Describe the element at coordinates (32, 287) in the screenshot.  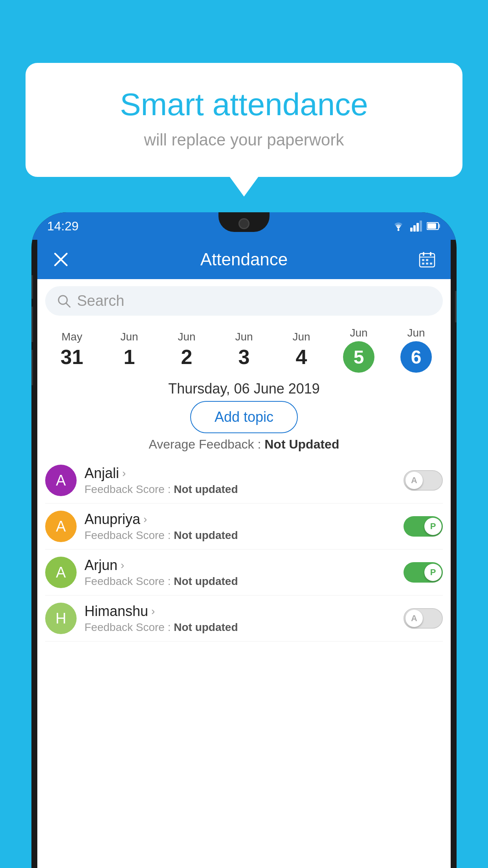
I see `volume-silent-button` at that location.